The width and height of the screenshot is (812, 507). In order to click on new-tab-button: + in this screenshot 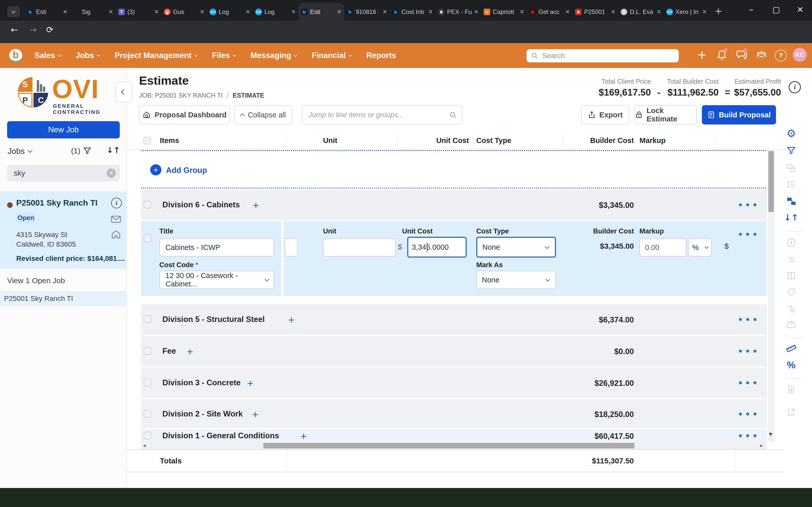, I will do `click(718, 11)`.